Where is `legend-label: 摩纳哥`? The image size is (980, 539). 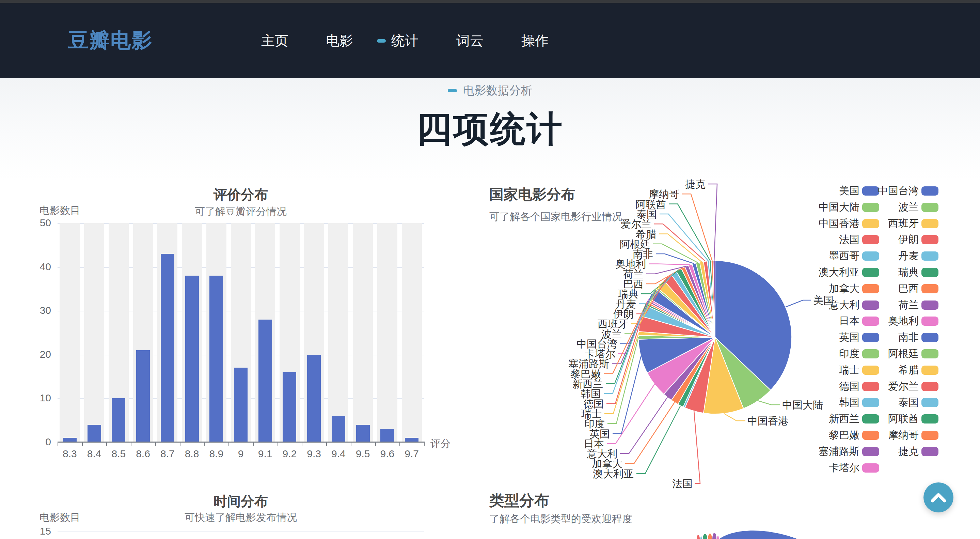
legend-label: 摩纳哥 is located at coordinates (885, 435).